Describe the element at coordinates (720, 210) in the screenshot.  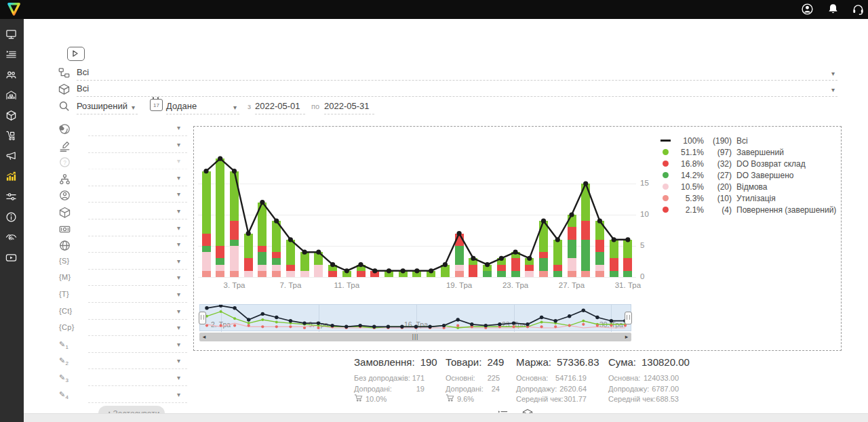
I see `legend-count: (4)` at that location.